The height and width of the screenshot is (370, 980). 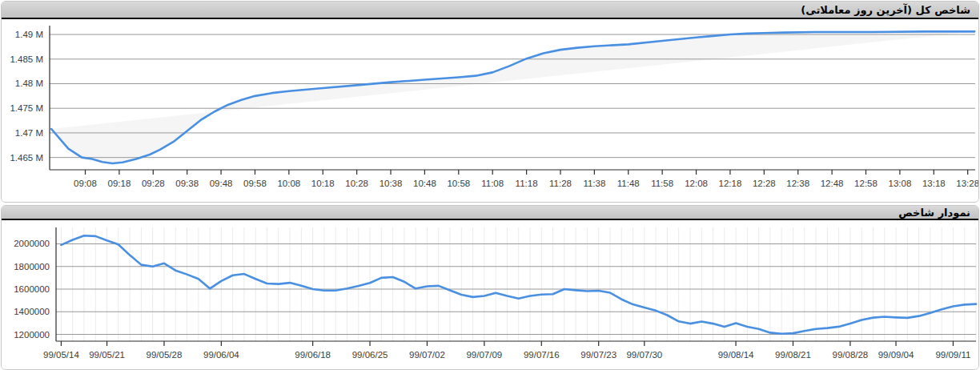 I want to click on svg-text: 1.49 M, so click(x=29, y=34).